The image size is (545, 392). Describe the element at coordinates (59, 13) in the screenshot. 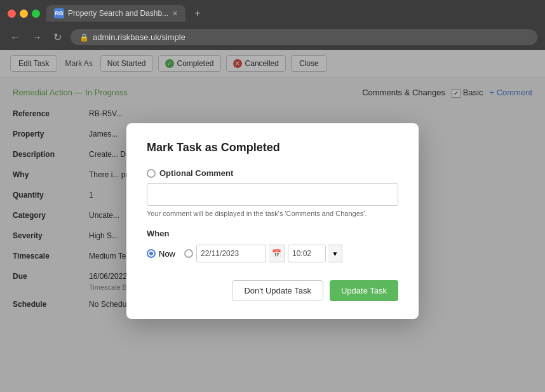

I see `tab-favicon: RB` at that location.